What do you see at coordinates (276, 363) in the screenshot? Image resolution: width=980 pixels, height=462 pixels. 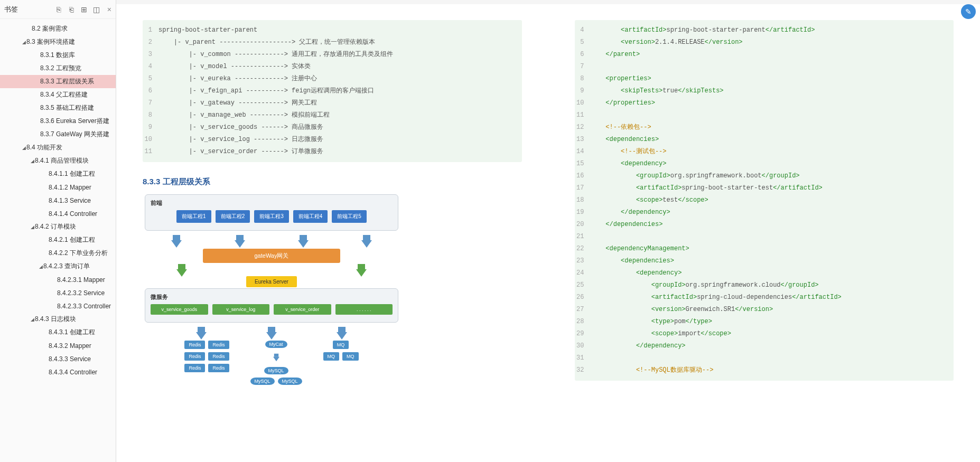 I see `mycat-cluster: MyCat MySQL MySQLMySQL` at bounding box center [276, 363].